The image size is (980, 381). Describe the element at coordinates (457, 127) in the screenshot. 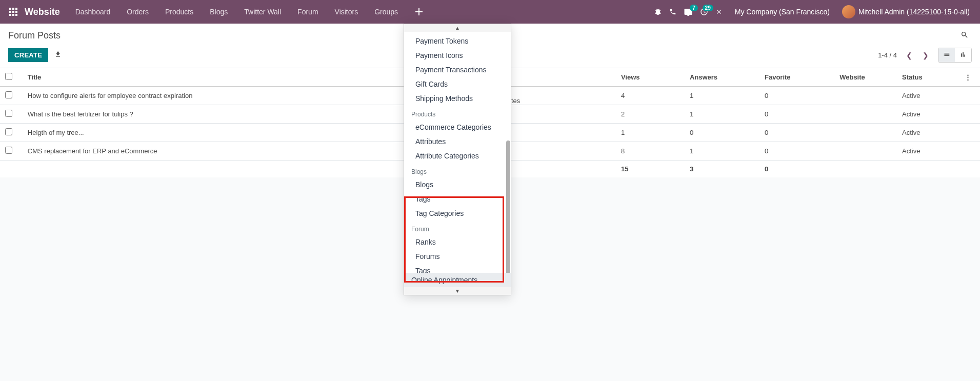

I see `menu-ecommerce-categories: eCommerce Categories` at that location.